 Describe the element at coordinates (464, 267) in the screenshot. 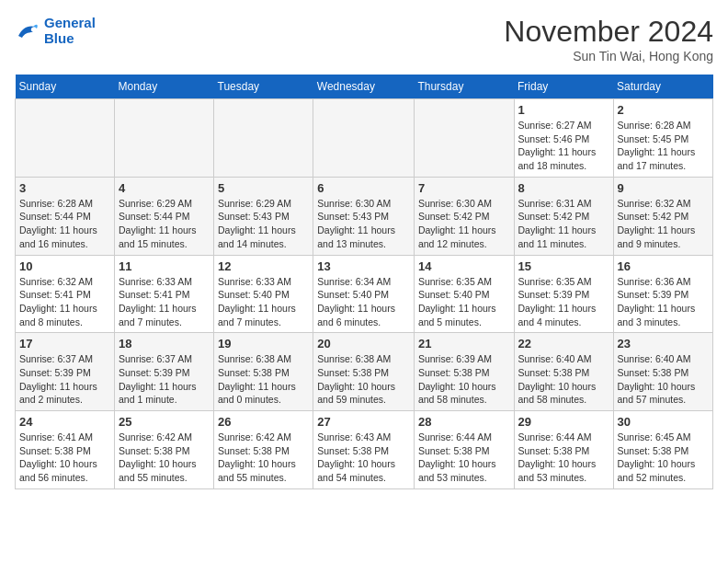

I see `day-number: 14` at that location.